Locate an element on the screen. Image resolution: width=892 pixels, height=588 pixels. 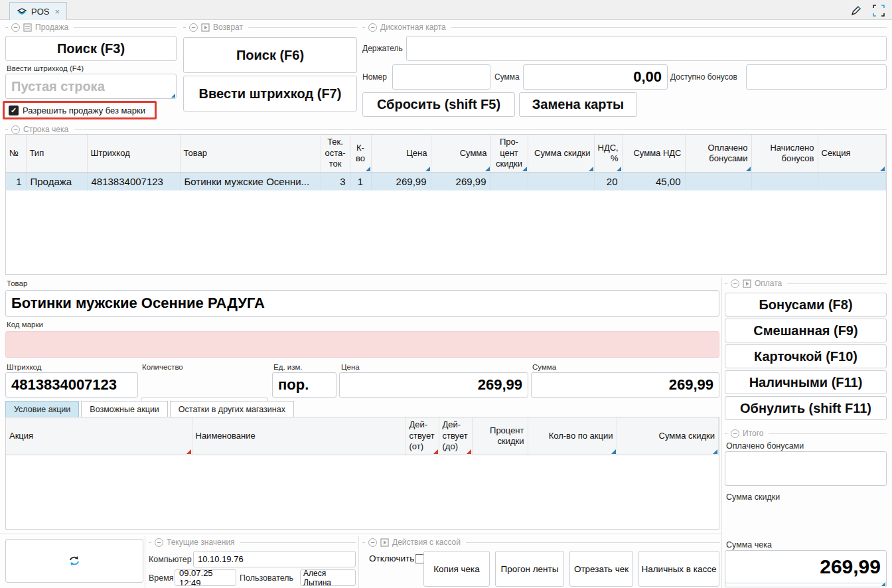
panel-current-values: − Текущие значения is located at coordinates (252, 542).